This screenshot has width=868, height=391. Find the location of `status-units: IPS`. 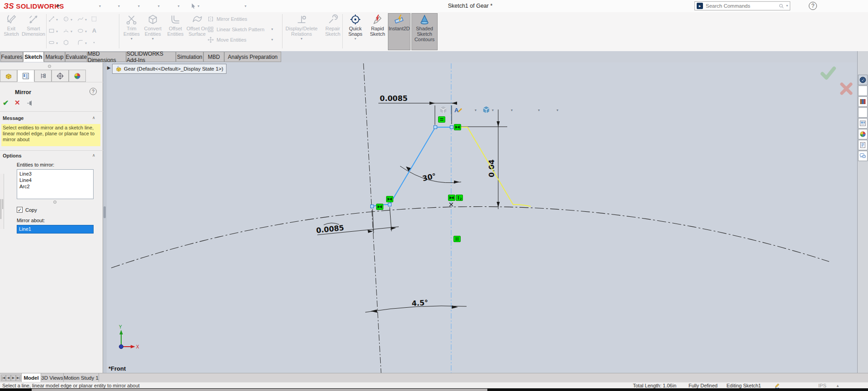

status-units: IPS is located at coordinates (822, 386).